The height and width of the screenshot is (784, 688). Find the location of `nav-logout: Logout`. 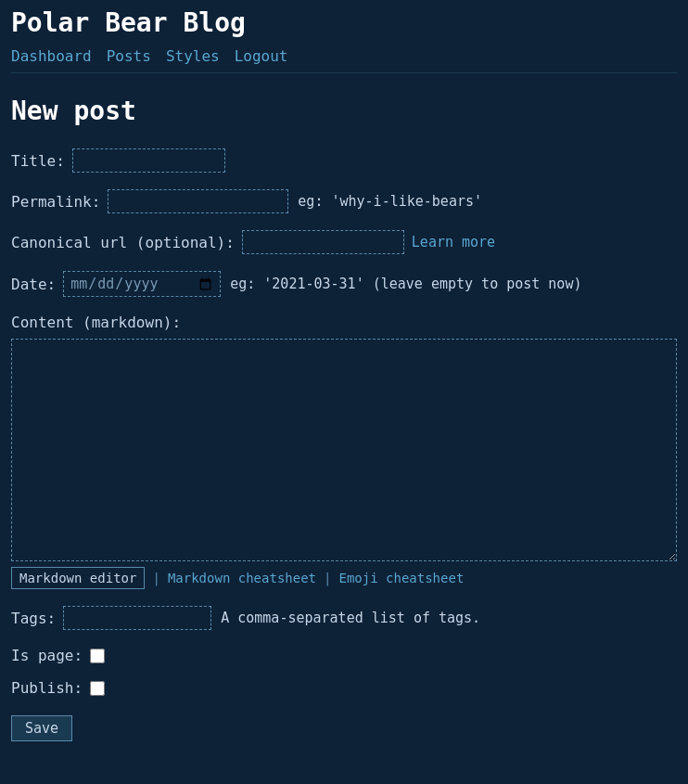

nav-logout: Logout is located at coordinates (261, 56).